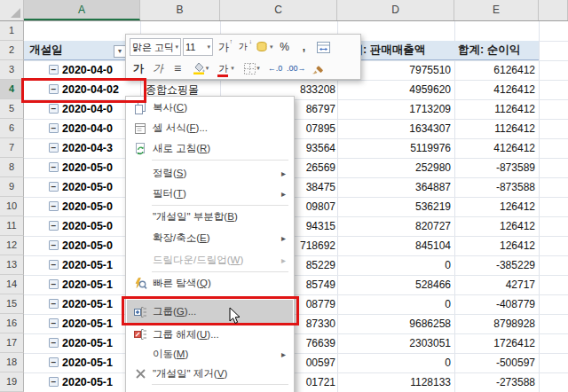 Image resolution: width=568 pixels, height=392 pixels. What do you see at coordinates (12, 382) in the screenshot?
I see `row-header-19: 19` at bounding box center [12, 382].